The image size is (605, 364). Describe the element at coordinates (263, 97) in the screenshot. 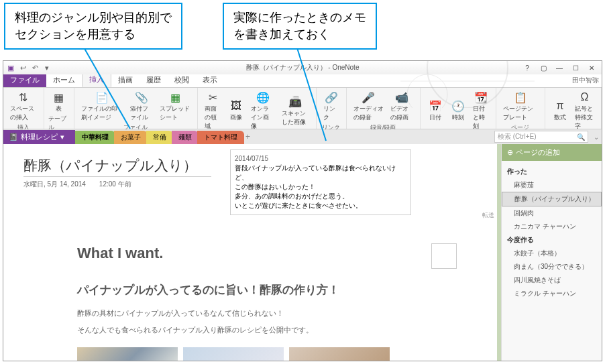

I see `online-picture-icon: 🌐` at that location.